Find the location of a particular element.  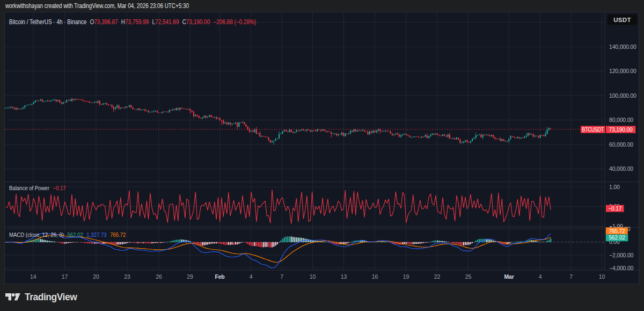

ohlc-value: 73,759.99 is located at coordinates (137, 22).